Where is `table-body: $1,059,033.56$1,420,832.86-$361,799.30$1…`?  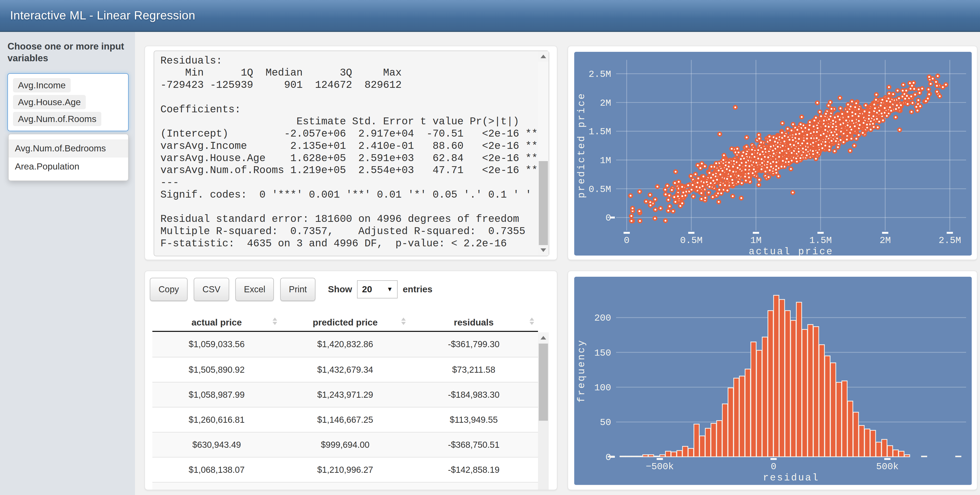
table-body: $1,059,033.56$1,420,832.86-$361,799.30$1… is located at coordinates (345, 411).